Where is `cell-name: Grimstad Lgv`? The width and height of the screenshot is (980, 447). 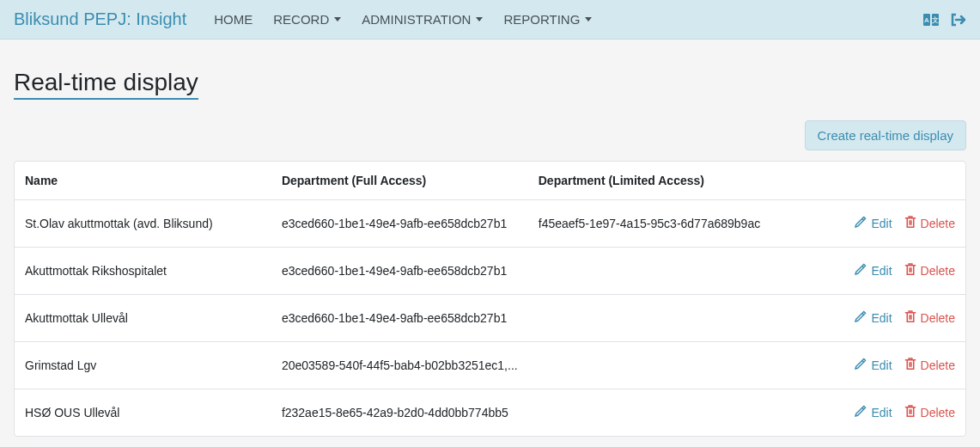
cell-name: Grimstad Lgv is located at coordinates (143, 366).